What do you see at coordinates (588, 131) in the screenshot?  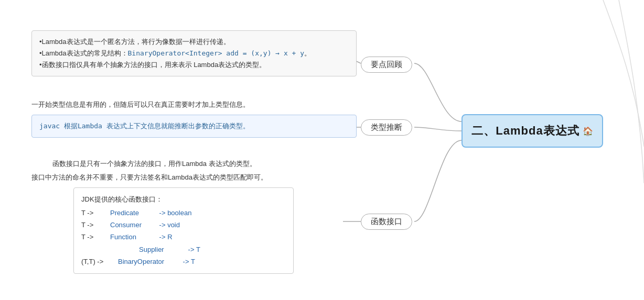 I see `home-icon: 🏠` at bounding box center [588, 131].